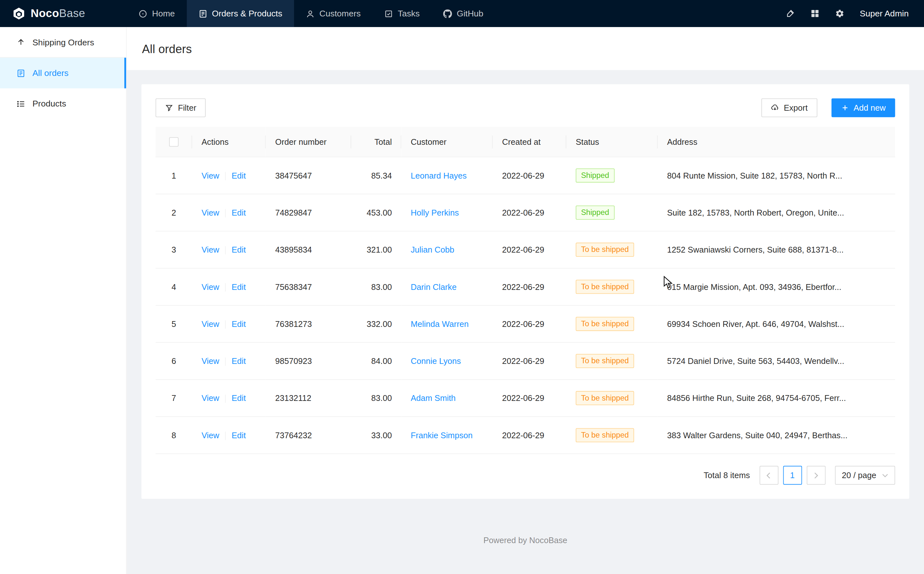 The width and height of the screenshot is (924, 574). Describe the element at coordinates (51, 73) in the screenshot. I see `sidebar-item-label: All orders` at that location.